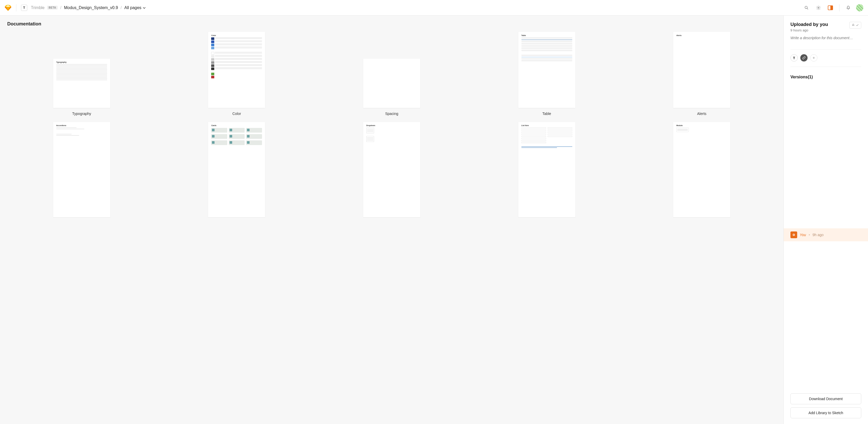 Image resolution: width=868 pixels, height=424 pixels. Describe the element at coordinates (826, 399) in the screenshot. I see `download-document-button: Download Document` at that location.